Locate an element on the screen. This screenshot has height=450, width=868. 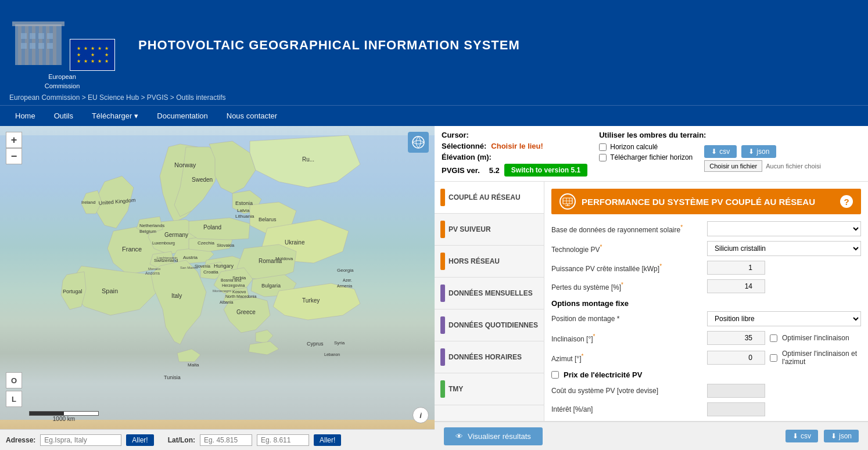
go-latlon-button: Aller! is located at coordinates (328, 440).